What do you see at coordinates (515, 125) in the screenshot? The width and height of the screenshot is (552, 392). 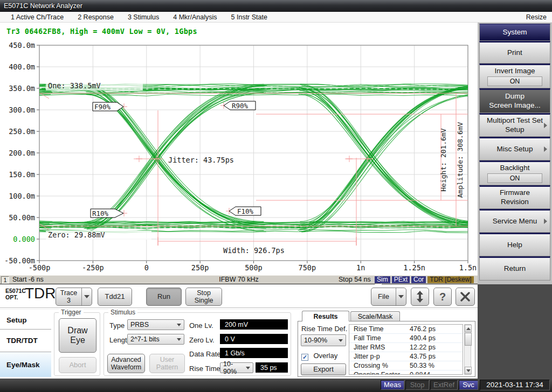 I see `softkey-multiport-test-set: Multiport Test Set Setup` at bounding box center [515, 125].